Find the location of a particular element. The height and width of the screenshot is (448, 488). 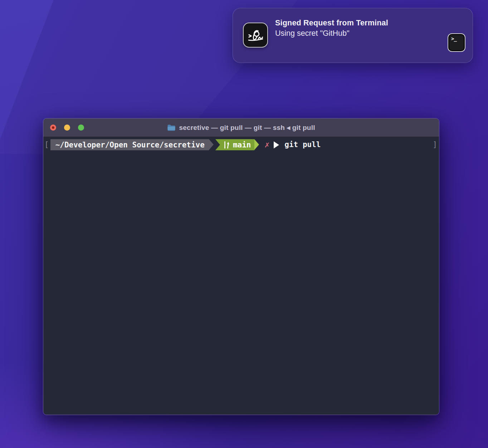

zoom-button is located at coordinates (81, 127).